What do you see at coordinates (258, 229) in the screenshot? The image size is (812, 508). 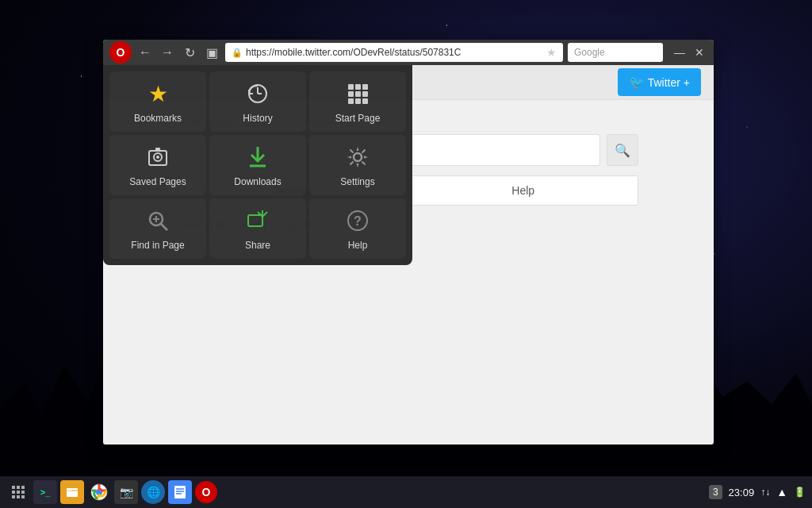 I see `menu-item-share: Share` at bounding box center [258, 229].